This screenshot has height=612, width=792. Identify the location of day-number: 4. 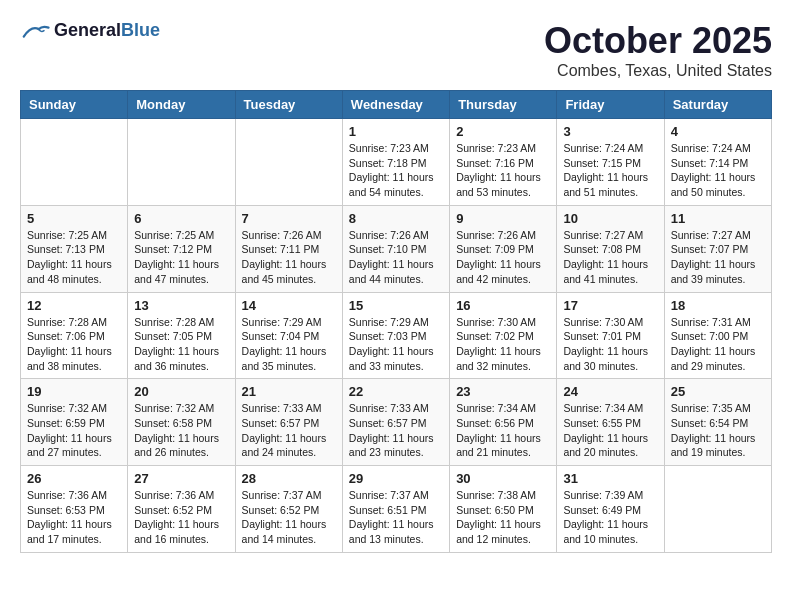
(718, 132).